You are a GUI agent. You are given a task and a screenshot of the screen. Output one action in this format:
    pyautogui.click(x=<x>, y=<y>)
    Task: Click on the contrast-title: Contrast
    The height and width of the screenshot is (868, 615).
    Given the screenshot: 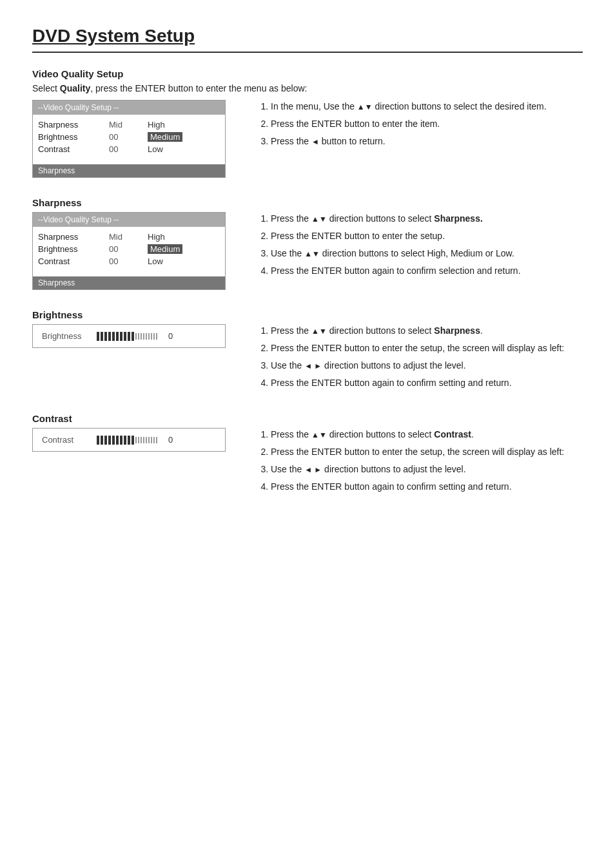 What is the action you would take?
    pyautogui.click(x=308, y=419)
    